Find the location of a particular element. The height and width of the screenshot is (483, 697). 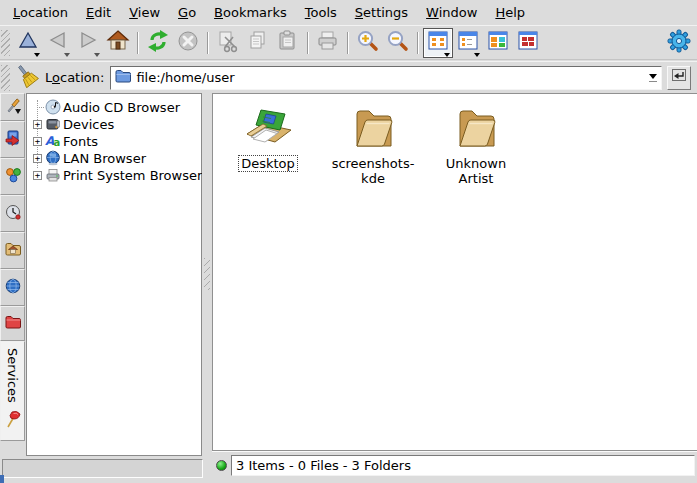

zoom-in-button is located at coordinates (368, 43).